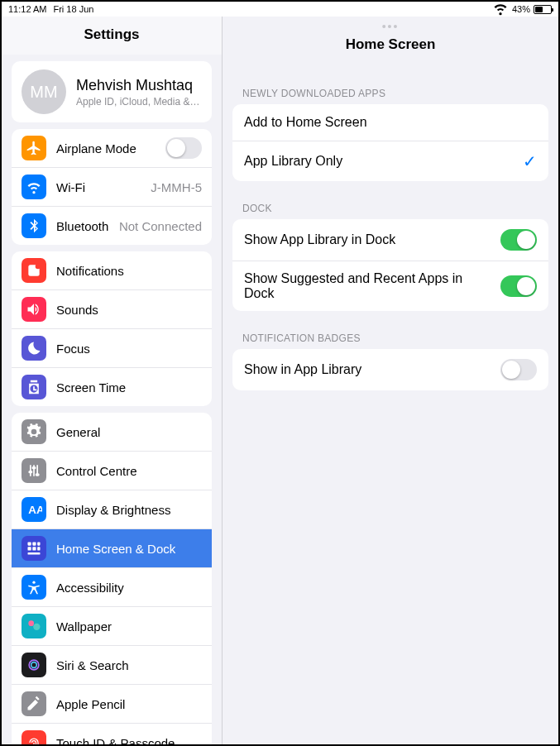  I want to click on detail-row: Add to Home Screen, so click(390, 122).